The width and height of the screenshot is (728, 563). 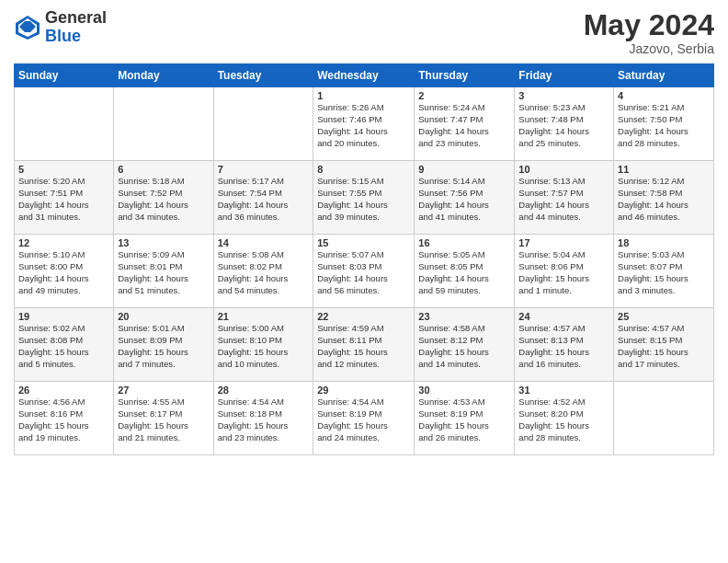 What do you see at coordinates (64, 271) in the screenshot?
I see `calendar-cell: 12Sunrise: 5:10 AM Sunset: 8:00 PM Dayli…` at bounding box center [64, 271].